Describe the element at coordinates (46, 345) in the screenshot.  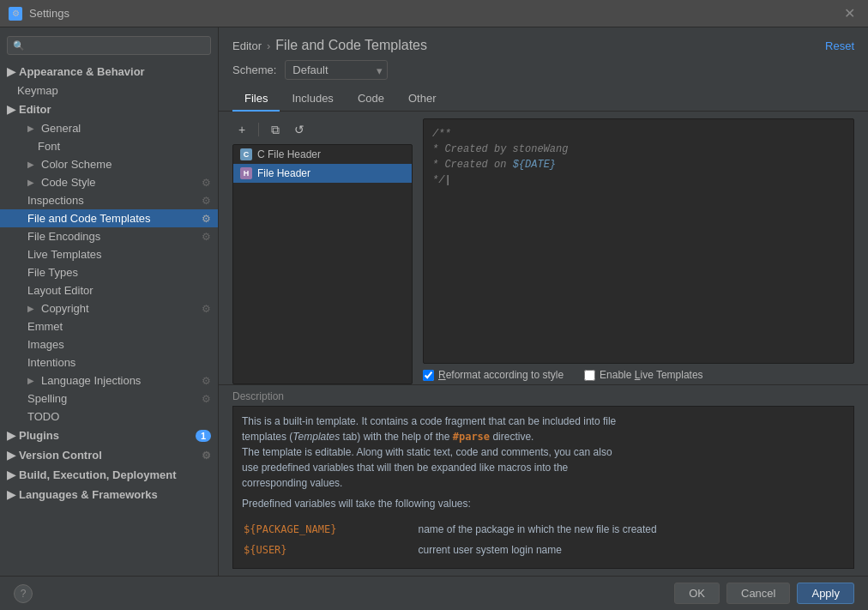
I see `sidebar-item-label: Images` at that location.